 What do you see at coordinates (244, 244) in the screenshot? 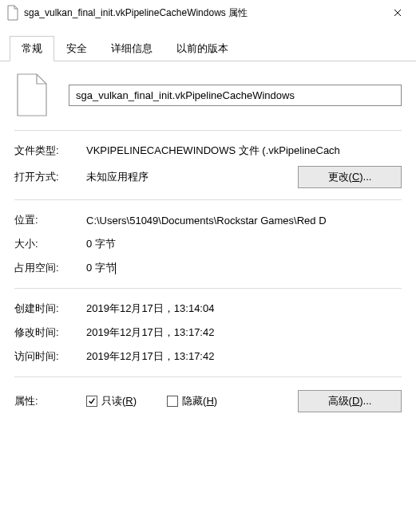
I see `size-value: 0 字节` at bounding box center [244, 244].